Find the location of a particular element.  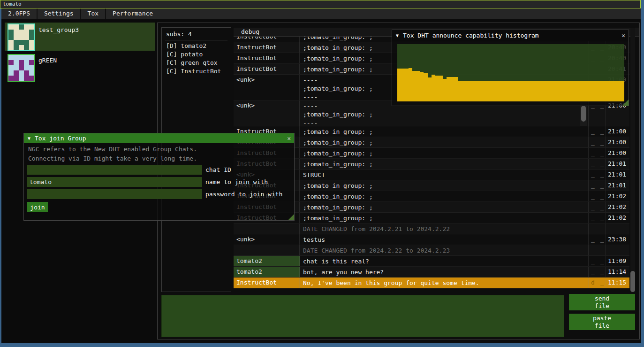

menu-item-performance: Performance is located at coordinates (133, 14).